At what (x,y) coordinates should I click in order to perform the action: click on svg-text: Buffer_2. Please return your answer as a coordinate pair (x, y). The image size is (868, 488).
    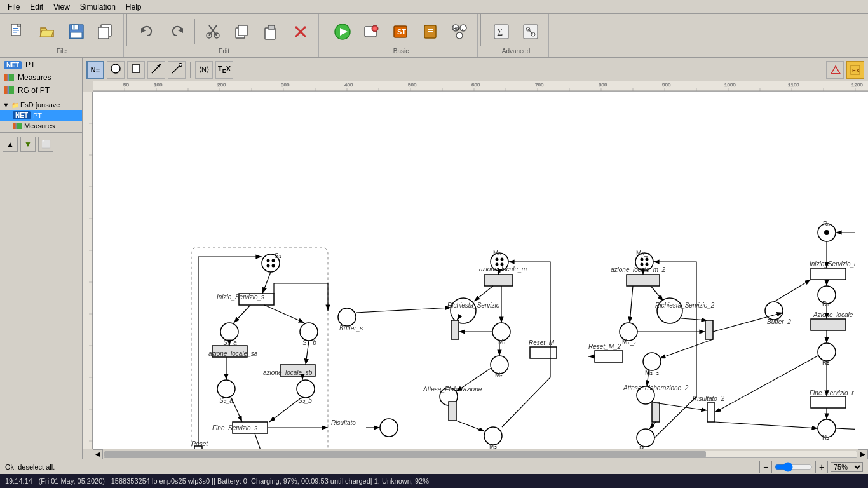
    Looking at the image, I should click on (779, 322).